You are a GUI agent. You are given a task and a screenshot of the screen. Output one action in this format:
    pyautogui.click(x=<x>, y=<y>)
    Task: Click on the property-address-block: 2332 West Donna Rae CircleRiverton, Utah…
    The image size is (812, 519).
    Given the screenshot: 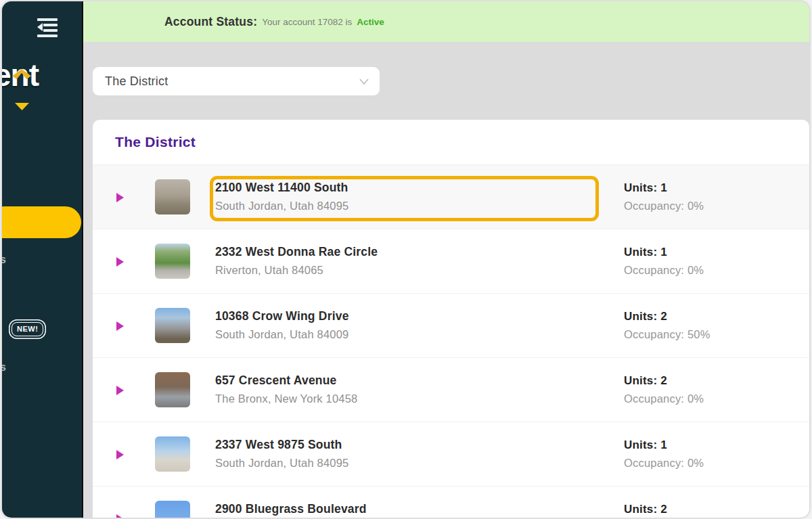 What is the action you would take?
    pyautogui.click(x=296, y=261)
    